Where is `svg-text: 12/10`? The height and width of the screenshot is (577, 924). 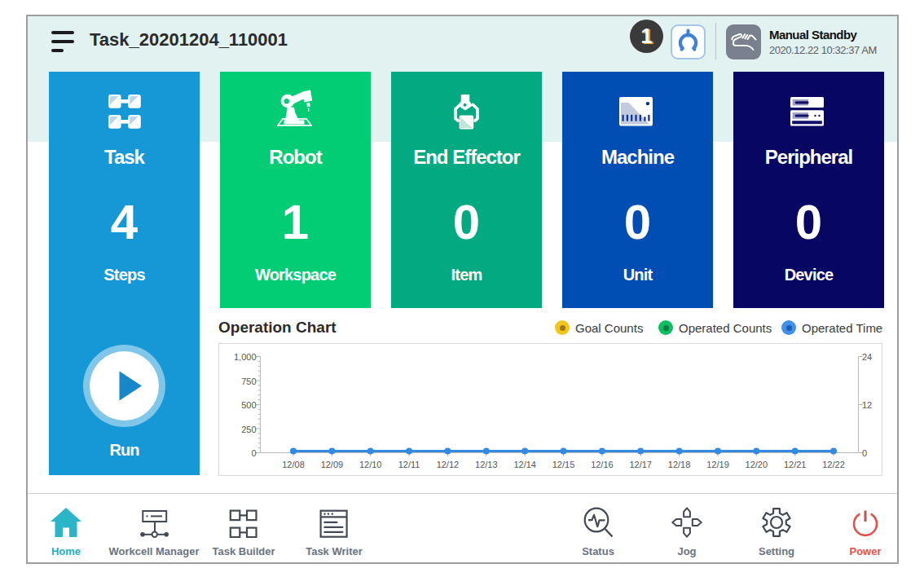
svg-text: 12/10 is located at coordinates (371, 465).